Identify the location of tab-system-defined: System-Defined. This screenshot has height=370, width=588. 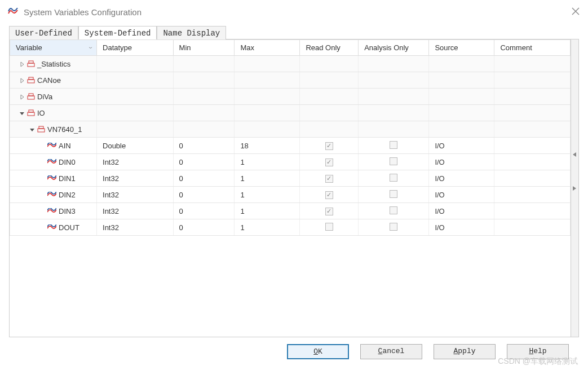
(118, 33).